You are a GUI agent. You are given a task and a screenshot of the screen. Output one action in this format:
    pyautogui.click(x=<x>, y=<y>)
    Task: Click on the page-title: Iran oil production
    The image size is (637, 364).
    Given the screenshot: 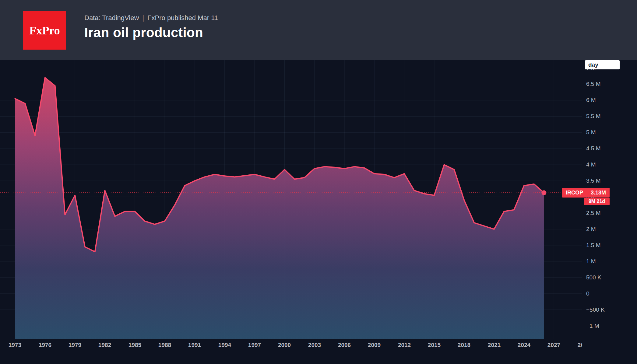 What is the action you would take?
    pyautogui.click(x=144, y=33)
    